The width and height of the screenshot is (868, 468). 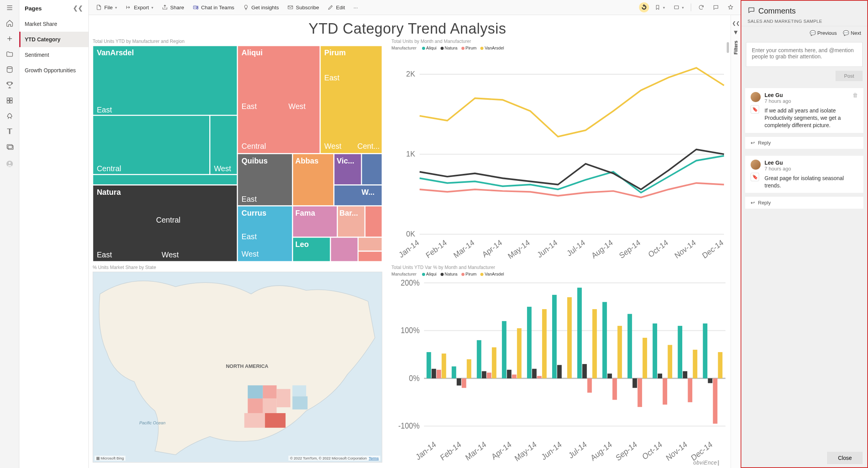 What do you see at coordinates (10, 54) in the screenshot?
I see `browse-icon` at bounding box center [10, 54].